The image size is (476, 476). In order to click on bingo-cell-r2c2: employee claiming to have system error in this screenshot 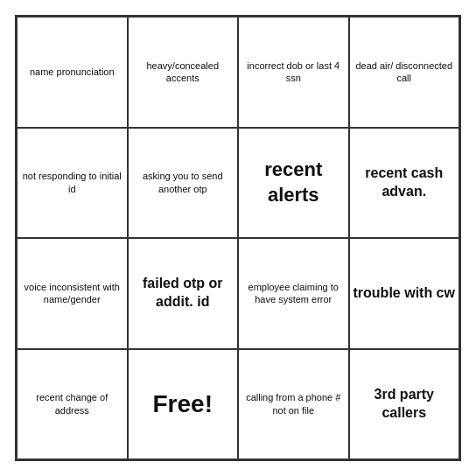, I will do `click(294, 294)`.